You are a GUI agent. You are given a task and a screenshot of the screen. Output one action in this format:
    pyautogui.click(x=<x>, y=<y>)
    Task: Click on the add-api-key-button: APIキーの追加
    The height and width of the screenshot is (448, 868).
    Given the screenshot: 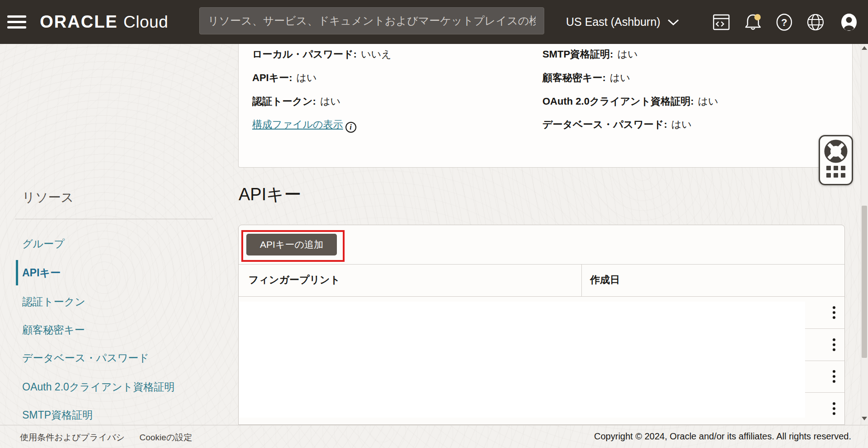 What is the action you would take?
    pyautogui.click(x=292, y=245)
    